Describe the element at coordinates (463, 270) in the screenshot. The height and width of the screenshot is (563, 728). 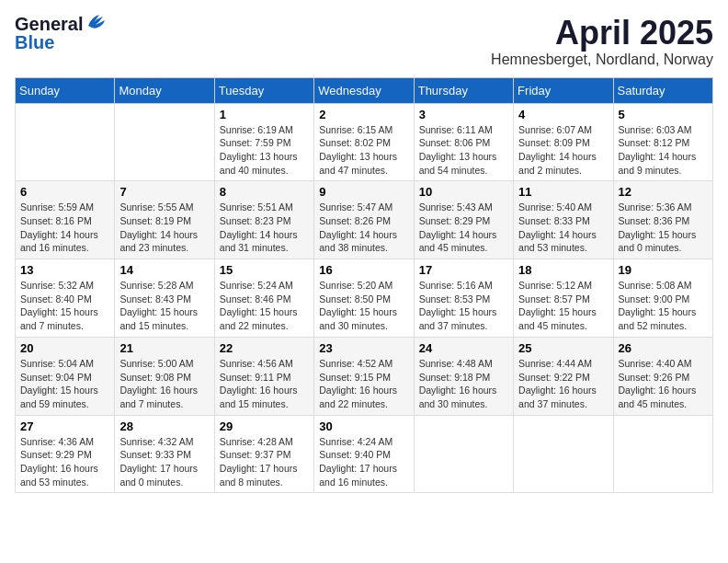
I see `day-number: 17` at that location.